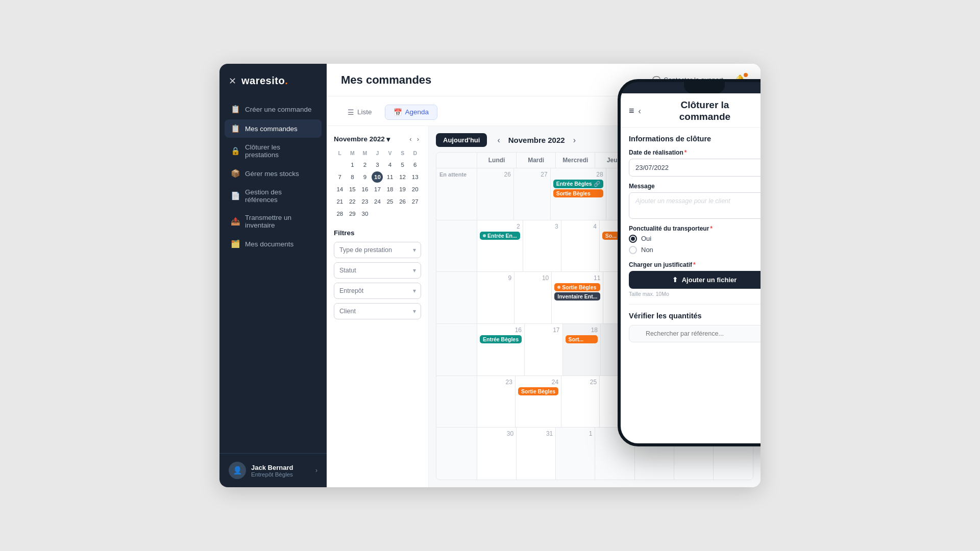  Describe the element at coordinates (352, 202) in the screenshot. I see `mini-day: 22` at that location.